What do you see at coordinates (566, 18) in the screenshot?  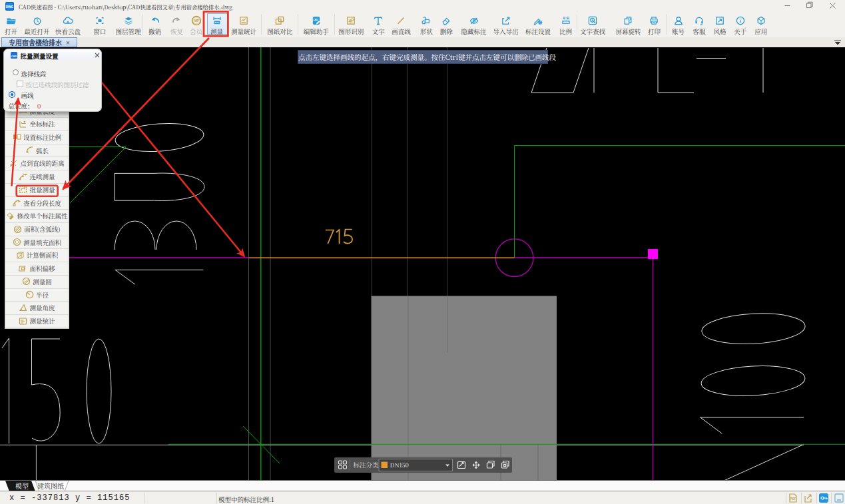 I see `svg-text: A:B` at bounding box center [566, 18].